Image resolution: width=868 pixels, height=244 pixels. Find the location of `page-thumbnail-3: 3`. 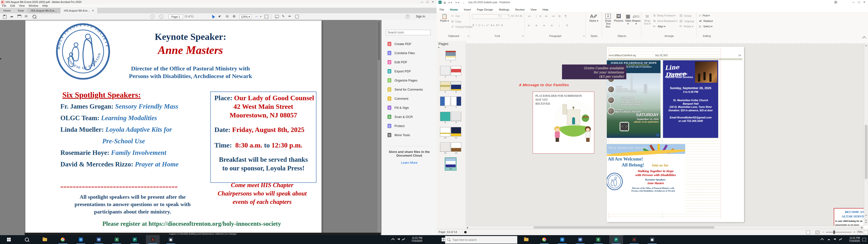

page-thumbnail-3: 3 is located at coordinates (456, 72).